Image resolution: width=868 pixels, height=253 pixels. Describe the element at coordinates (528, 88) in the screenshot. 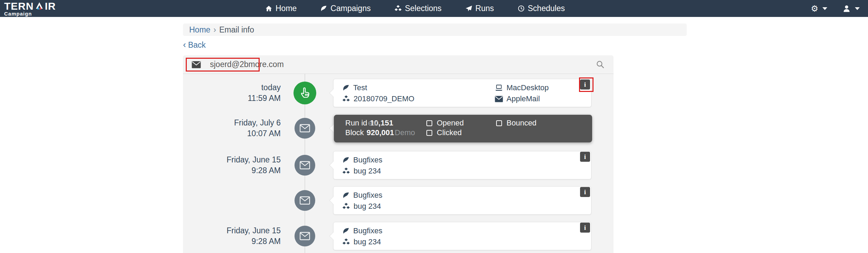

I see `device-name: MacDesktop` at that location.